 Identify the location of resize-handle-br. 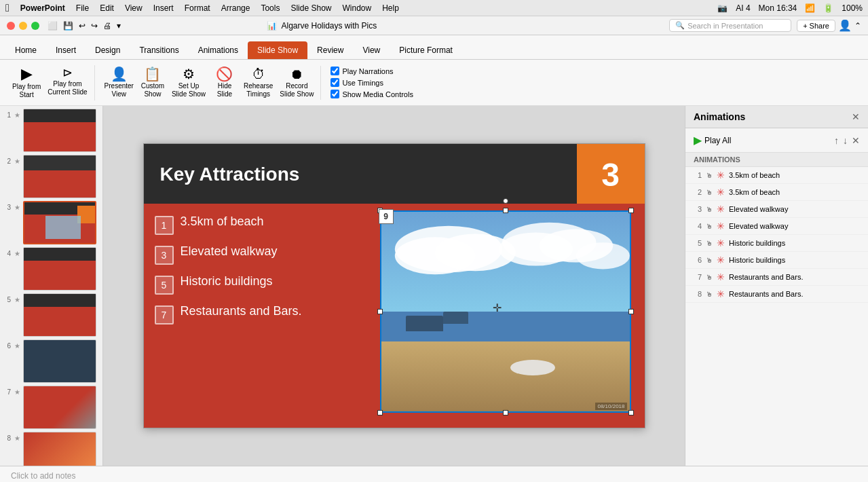
(631, 413).